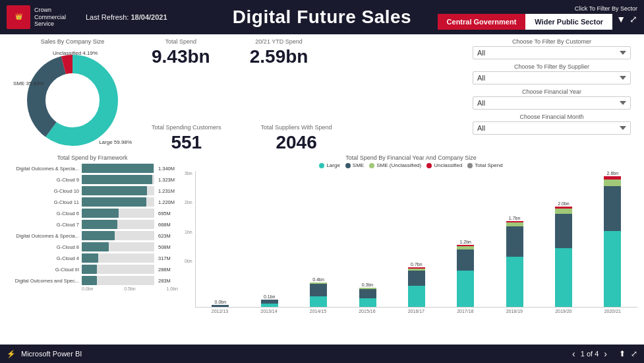  Describe the element at coordinates (621, 22) in the screenshot. I see `filter-icon: ▼` at that location.